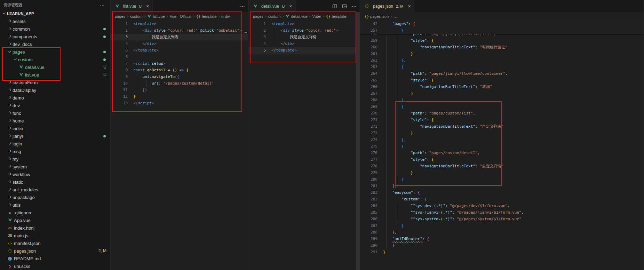  Describe the element at coordinates (179, 37) in the screenshot. I see `code-line-3: 3 我是自定义列表` at that location.